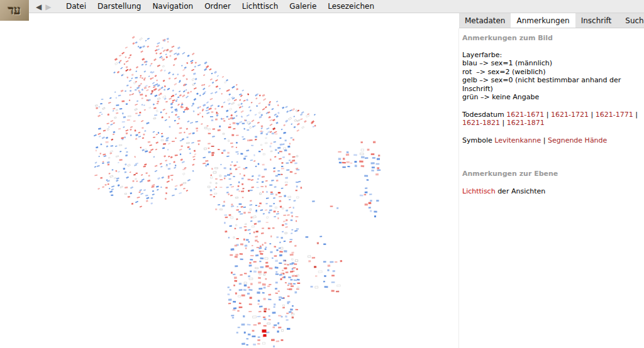 This screenshot has width=644, height=348. What do you see at coordinates (550, 63) in the screenshot?
I see `legend-blau: blau –> sex=1 (männlich)` at bounding box center [550, 63].